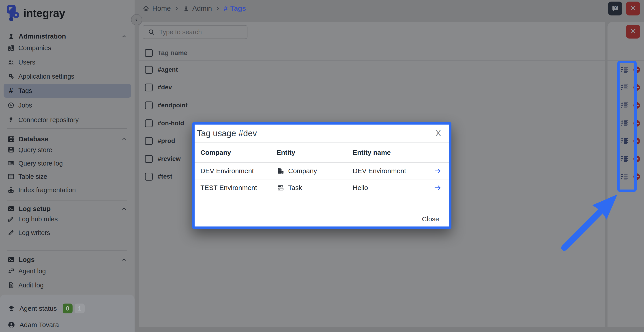 This screenshot has height=332, width=644. Describe the element at coordinates (322, 153) in the screenshot. I see `modal-table-header: Company Entity Entity name` at that location.